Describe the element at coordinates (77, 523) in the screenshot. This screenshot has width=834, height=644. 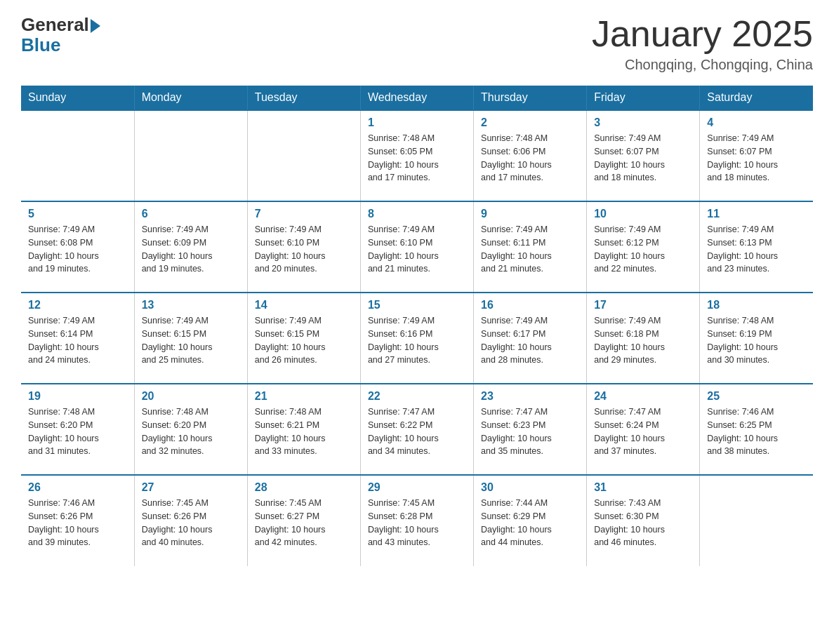
I see `day-info: Sunrise: 7:46 AM Sunset: 6:26 PM Dayligh…` at that location.